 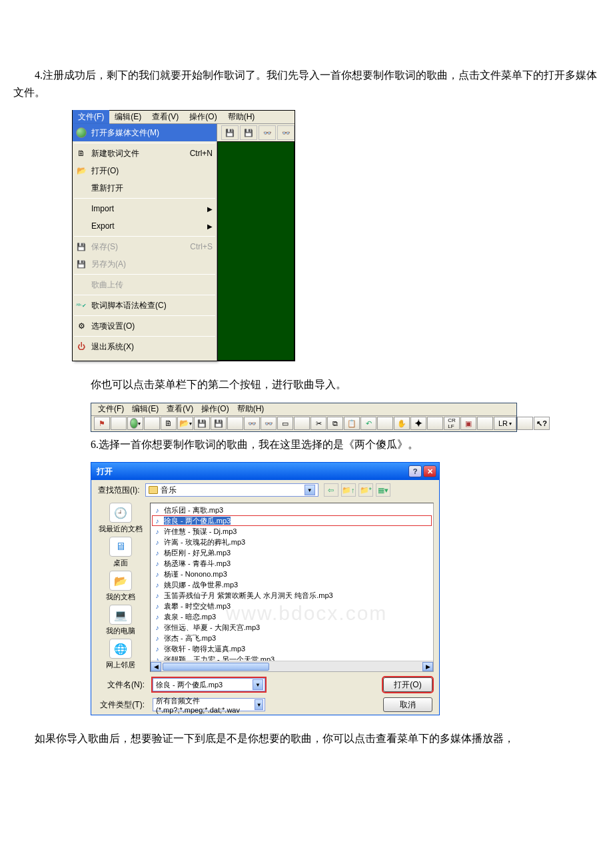 I want to click on menu-view: 查看(V), so click(x=165, y=117).